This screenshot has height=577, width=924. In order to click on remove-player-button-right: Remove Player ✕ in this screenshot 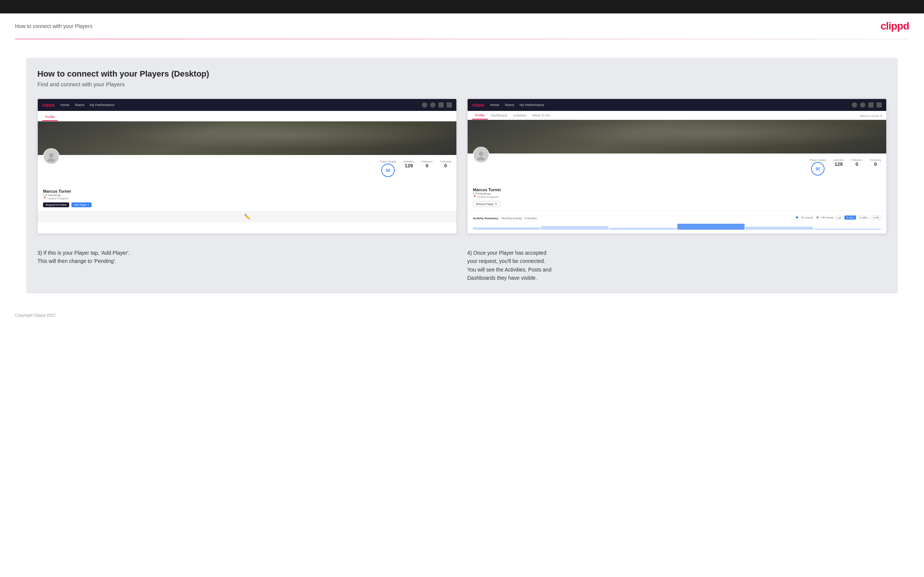, I will do `click(486, 204)`.